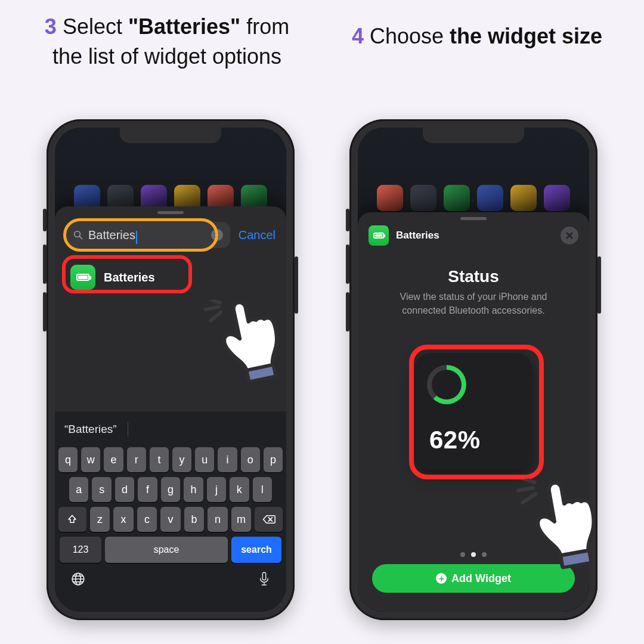 This screenshot has width=644, height=644. What do you see at coordinates (227, 460) in the screenshot?
I see `key-i: i` at bounding box center [227, 460].